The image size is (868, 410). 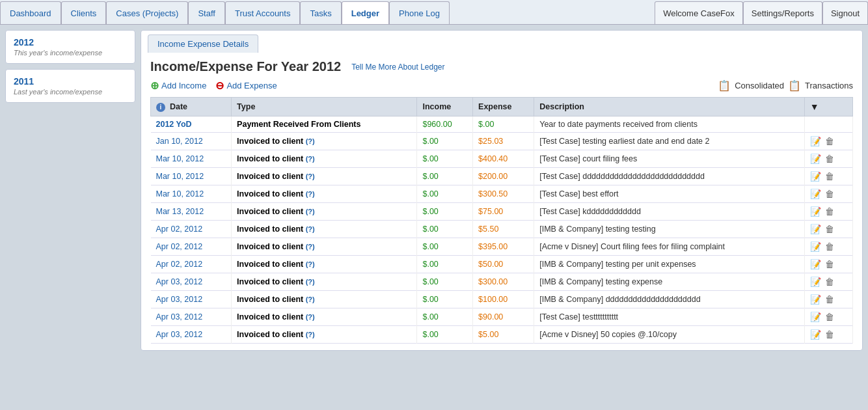 I want to click on consolidated-button: Consolidated, so click(x=759, y=86).